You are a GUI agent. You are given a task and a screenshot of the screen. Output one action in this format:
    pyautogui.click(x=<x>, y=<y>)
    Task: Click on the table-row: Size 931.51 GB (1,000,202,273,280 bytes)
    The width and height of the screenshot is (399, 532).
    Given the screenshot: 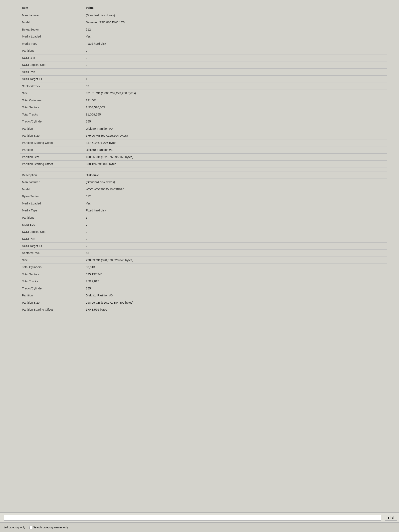 What is the action you would take?
    pyautogui.click(x=203, y=93)
    